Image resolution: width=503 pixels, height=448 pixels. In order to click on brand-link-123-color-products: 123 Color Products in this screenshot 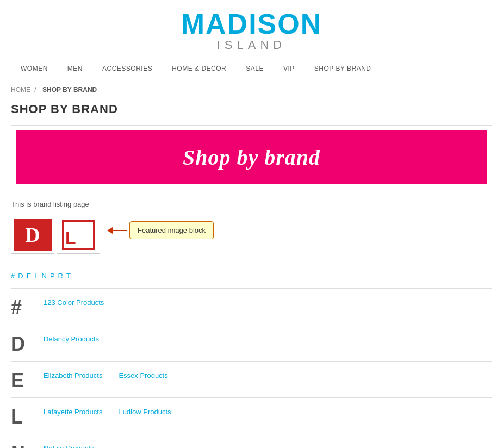, I will do `click(74, 302)`.